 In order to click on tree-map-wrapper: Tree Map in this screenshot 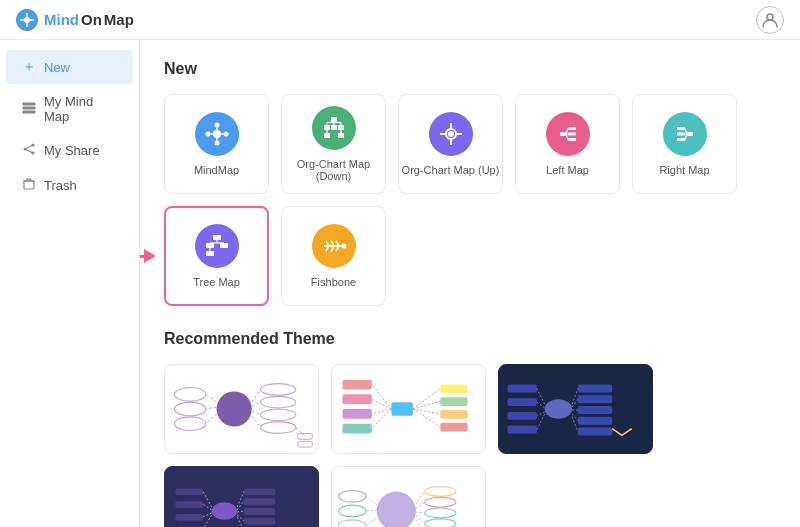, I will do `click(216, 256)`.